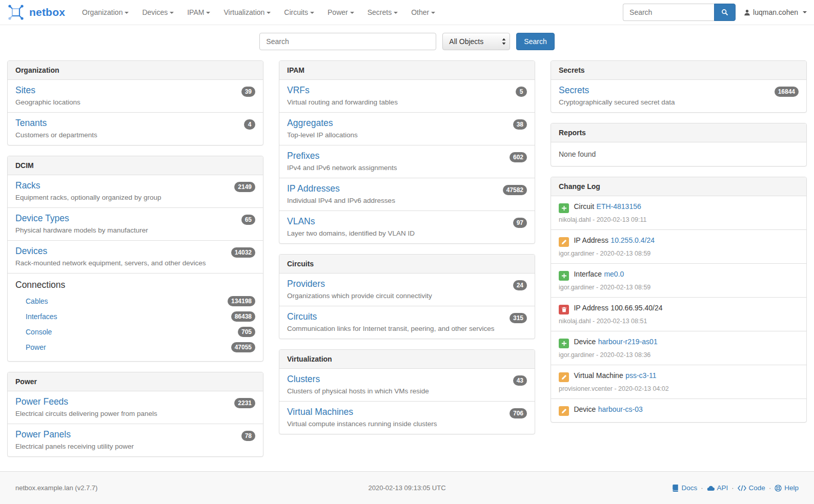 The width and height of the screenshot is (814, 504). What do you see at coordinates (39, 332) in the screenshot?
I see `console-link: Console` at bounding box center [39, 332].